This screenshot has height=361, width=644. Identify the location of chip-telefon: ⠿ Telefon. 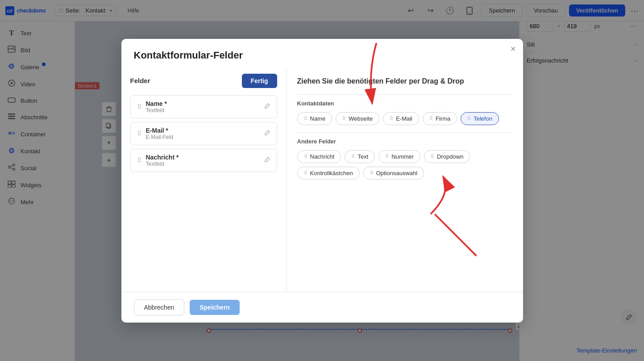
(480, 119).